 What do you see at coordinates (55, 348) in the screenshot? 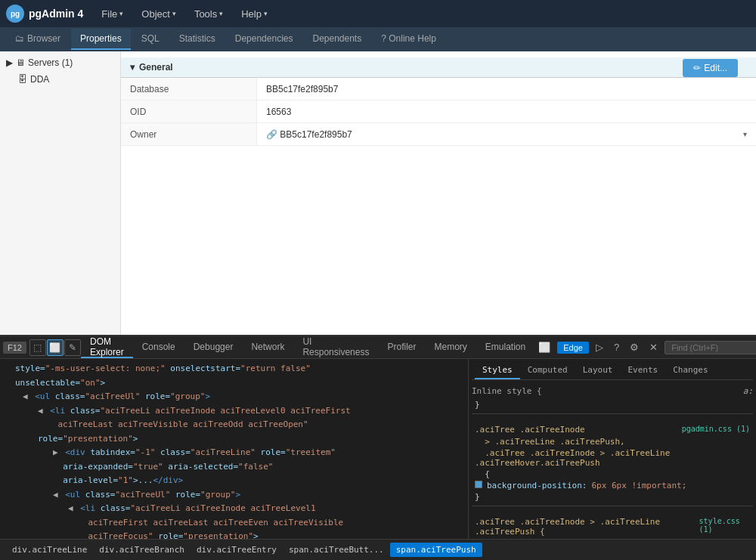
I see `element-picker-icon: ⬜` at bounding box center [55, 348].